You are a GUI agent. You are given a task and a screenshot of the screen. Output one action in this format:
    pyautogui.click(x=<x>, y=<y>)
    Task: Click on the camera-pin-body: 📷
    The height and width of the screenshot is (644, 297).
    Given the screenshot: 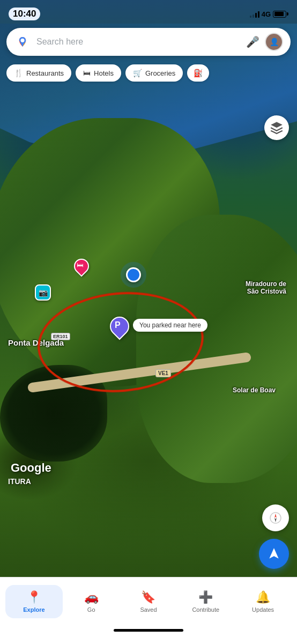 What is the action you would take?
    pyautogui.click(x=43, y=292)
    